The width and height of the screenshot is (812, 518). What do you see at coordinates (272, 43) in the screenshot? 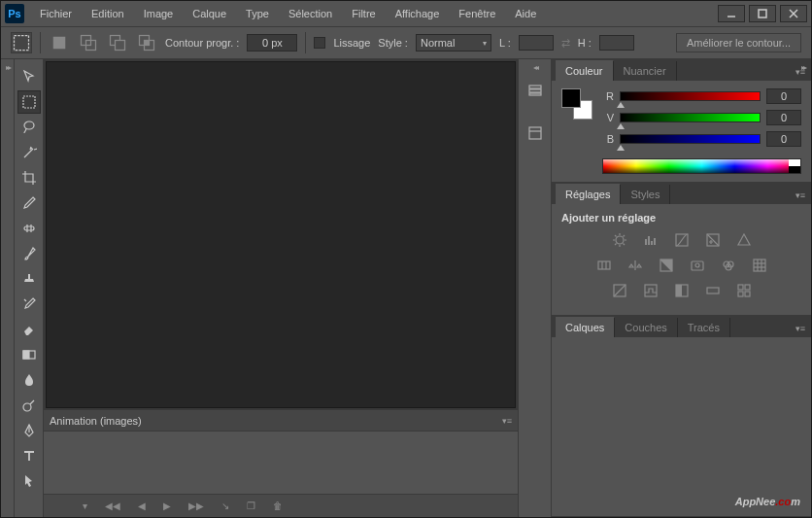
I see `feather-input` at bounding box center [272, 43].